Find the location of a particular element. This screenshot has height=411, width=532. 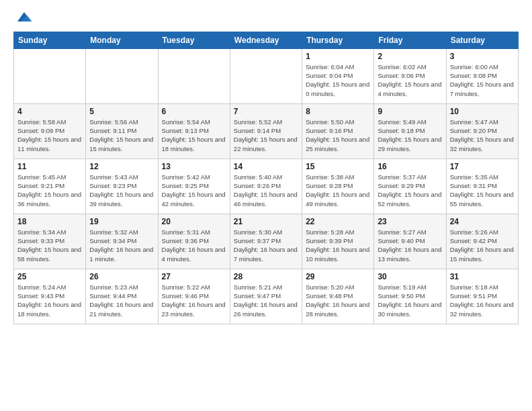

calendar-cell: 27Sunrise: 5:22 AMSunset: 9:46 PMDayligh… is located at coordinates (193, 296).